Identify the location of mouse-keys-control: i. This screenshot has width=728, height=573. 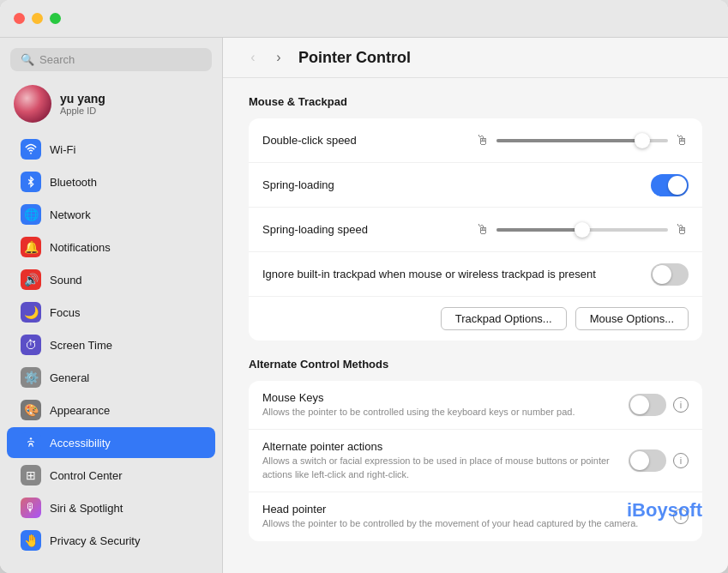
(659, 405).